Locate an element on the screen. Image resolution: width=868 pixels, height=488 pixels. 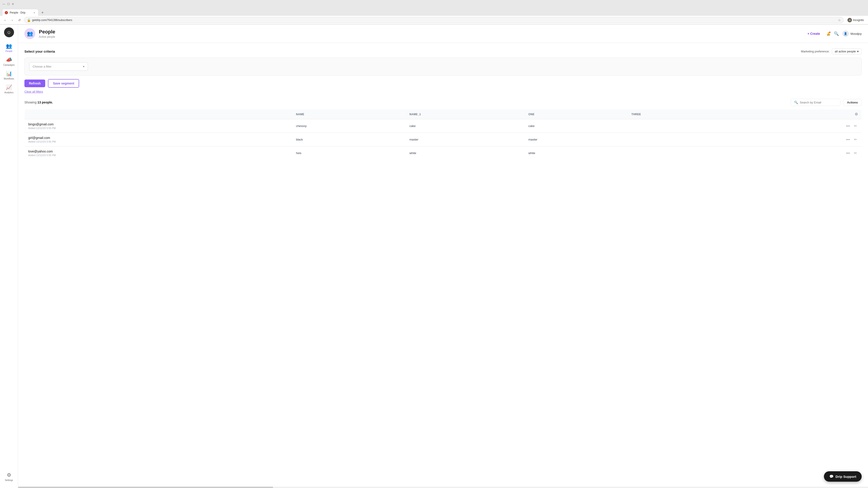
notification-dot is located at coordinates (830, 32).